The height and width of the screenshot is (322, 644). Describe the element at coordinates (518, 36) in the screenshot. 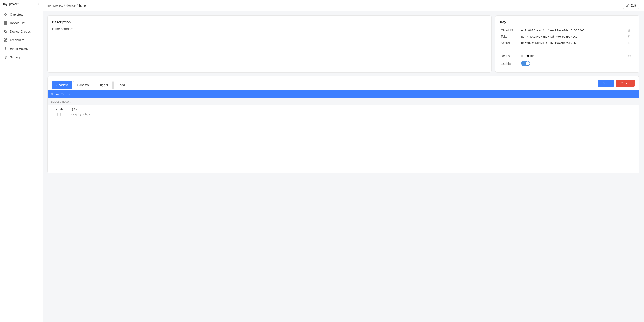

I see `token-colon: :` at that location.